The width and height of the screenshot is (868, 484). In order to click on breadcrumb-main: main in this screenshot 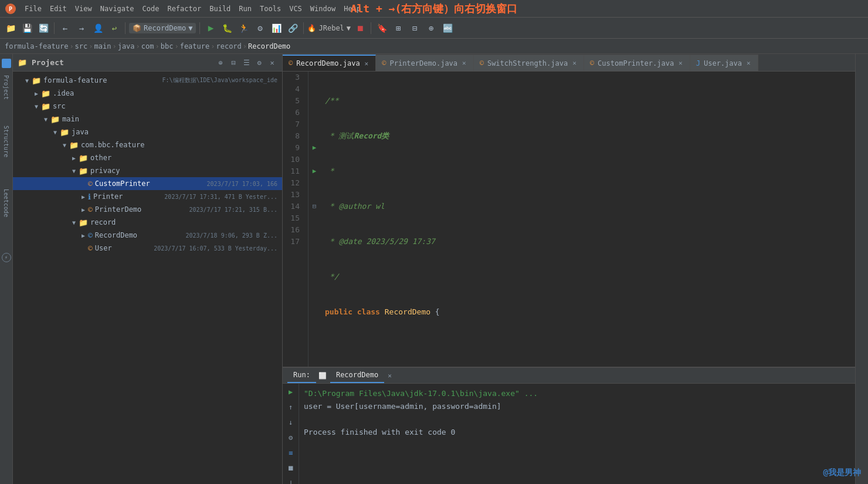, I will do `click(103, 46)`.